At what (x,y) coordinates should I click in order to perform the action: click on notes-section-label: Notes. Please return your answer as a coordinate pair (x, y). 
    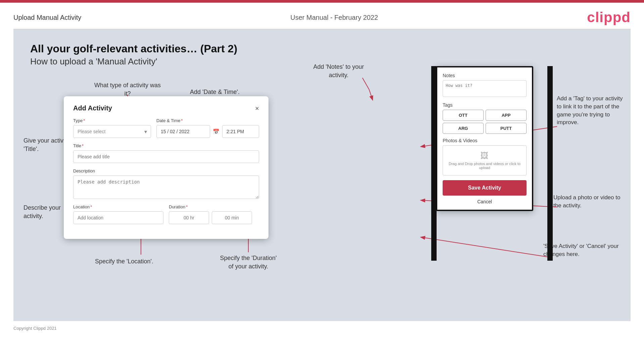
    Looking at the image, I should click on (485, 75).